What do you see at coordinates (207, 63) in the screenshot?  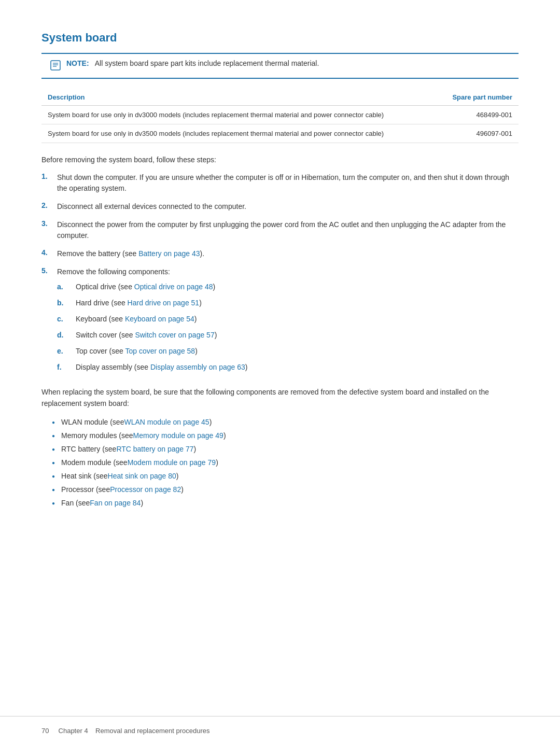 I see `note-text: All system board spare part kits include…` at bounding box center [207, 63].